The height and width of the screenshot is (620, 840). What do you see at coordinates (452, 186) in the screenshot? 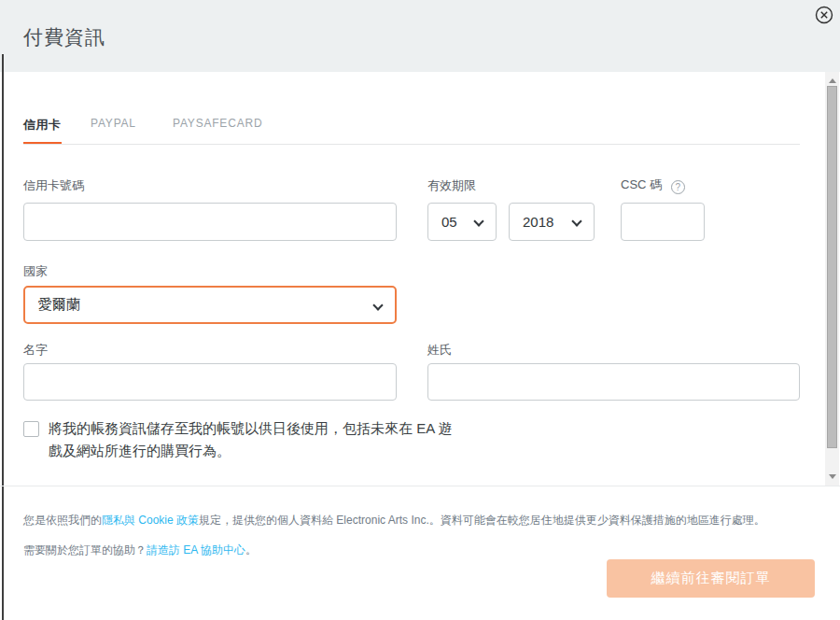
I see `expiry-label: 有效期限` at bounding box center [452, 186].